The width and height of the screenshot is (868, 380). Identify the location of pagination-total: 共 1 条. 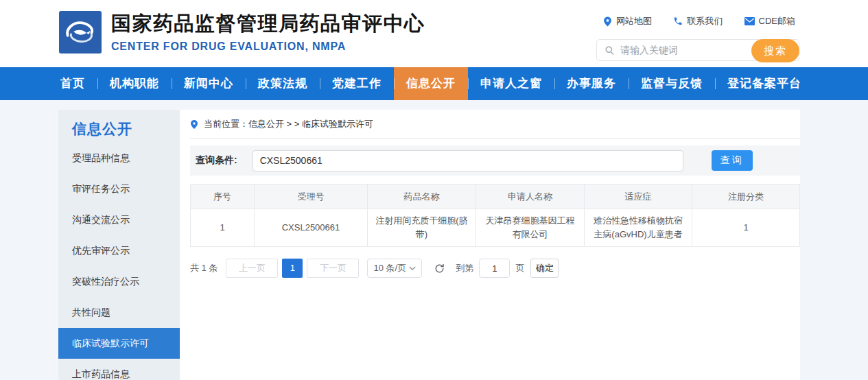
(204, 268).